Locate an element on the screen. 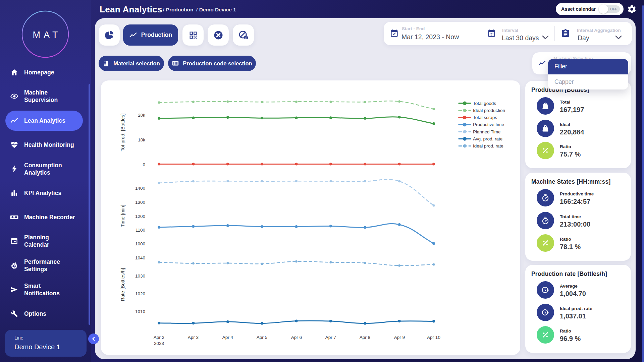 This screenshot has height=362, width=644. svg-text: MAT is located at coordinates (47, 35).